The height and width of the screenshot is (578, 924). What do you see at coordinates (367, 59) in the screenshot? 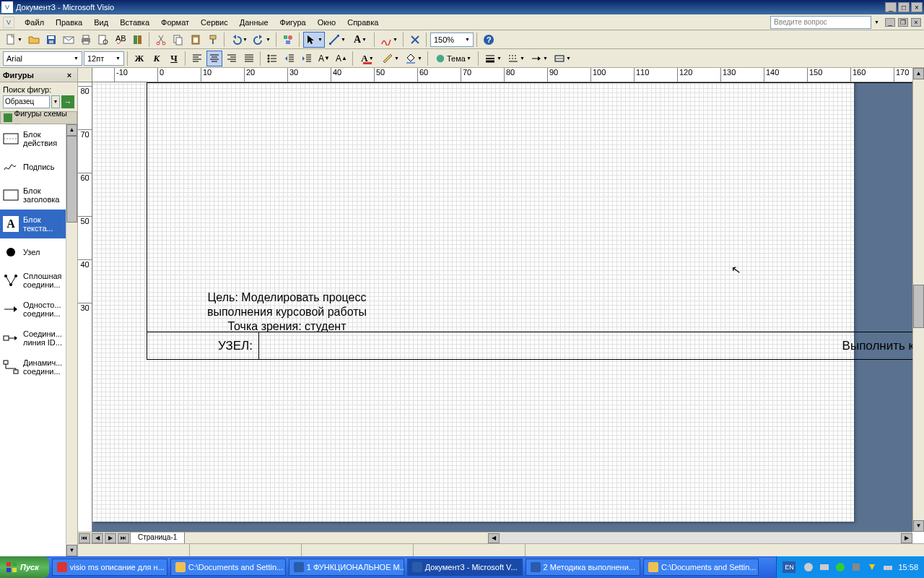
I see `font-color-button: A▼` at bounding box center [367, 59].